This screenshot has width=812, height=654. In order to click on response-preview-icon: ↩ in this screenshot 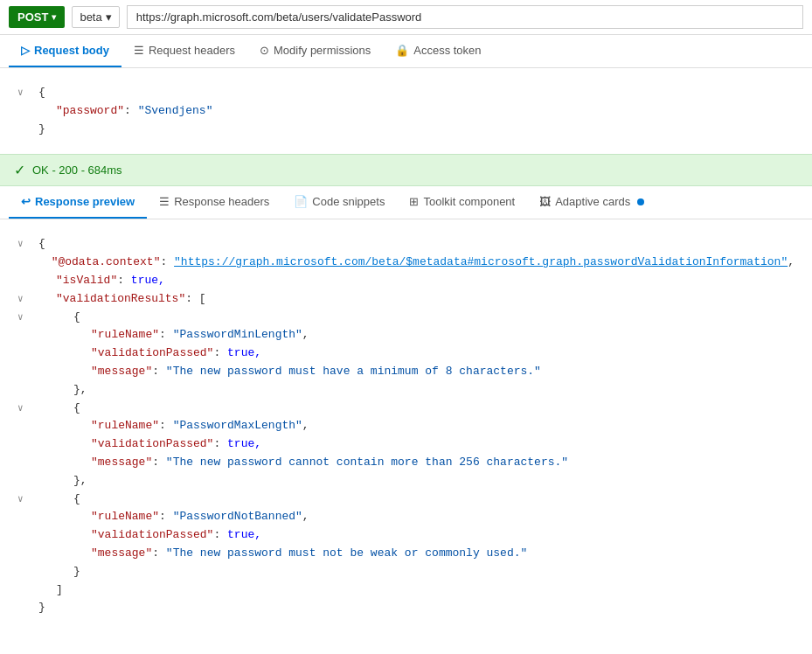, I will do `click(26, 201)`.